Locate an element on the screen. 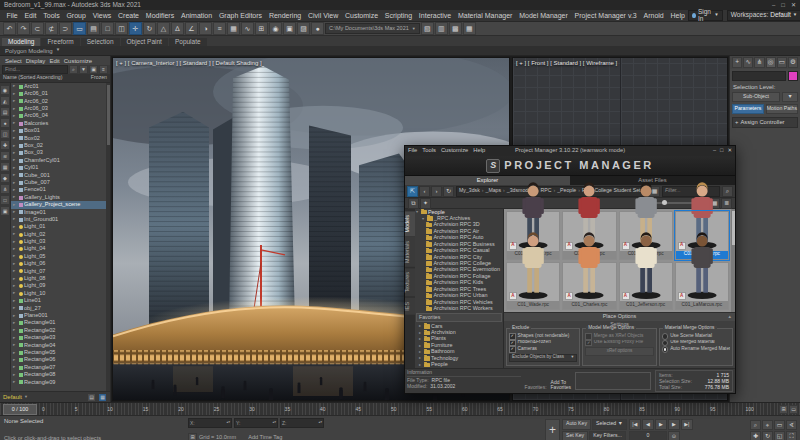  display-spacewarps-icon: ≋ is located at coordinates (5, 156).